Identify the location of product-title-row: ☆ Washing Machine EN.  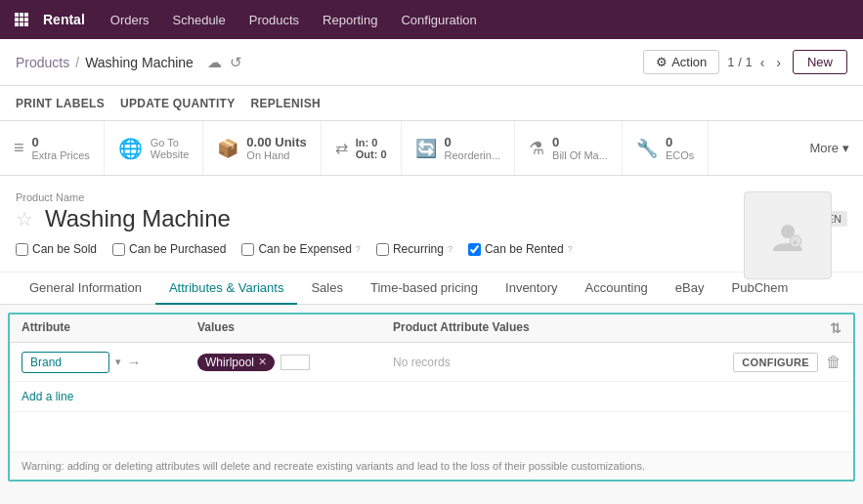
(432, 219).